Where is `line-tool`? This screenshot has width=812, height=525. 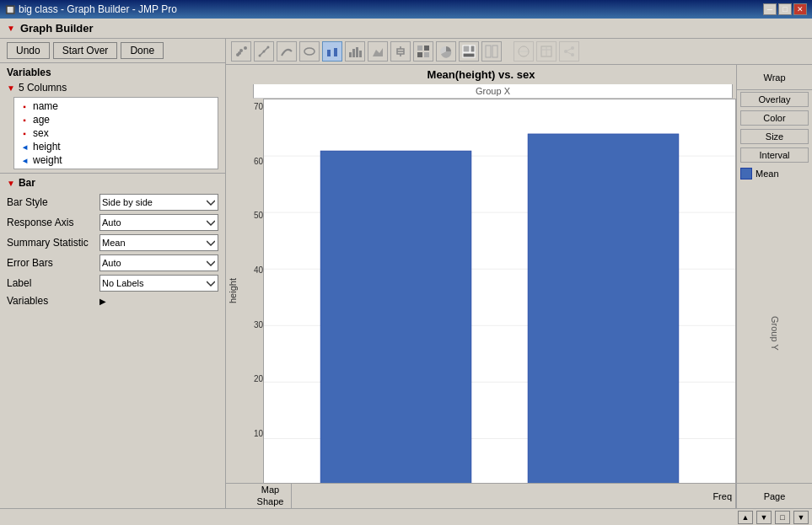
line-tool is located at coordinates (264, 51).